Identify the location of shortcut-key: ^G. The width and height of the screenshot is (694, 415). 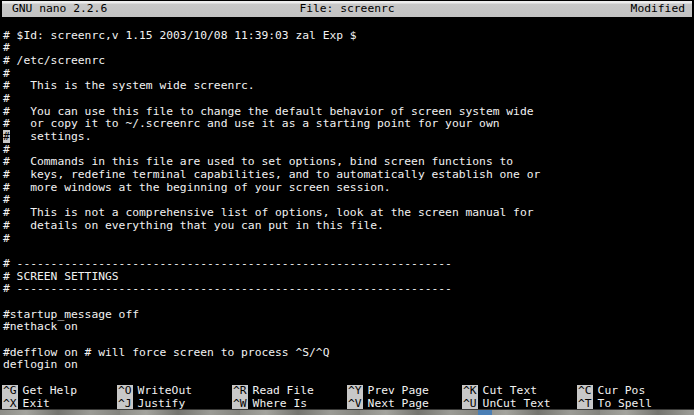
(10, 392).